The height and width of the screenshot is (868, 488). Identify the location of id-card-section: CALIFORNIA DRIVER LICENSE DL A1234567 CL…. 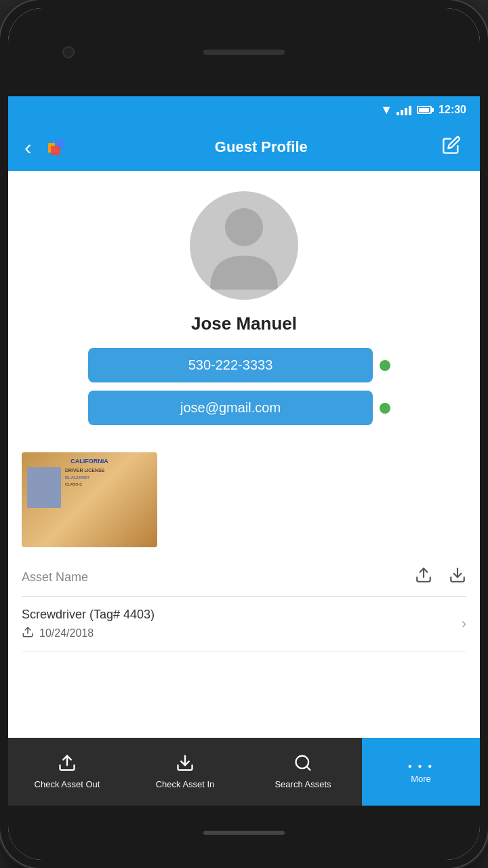
(244, 502).